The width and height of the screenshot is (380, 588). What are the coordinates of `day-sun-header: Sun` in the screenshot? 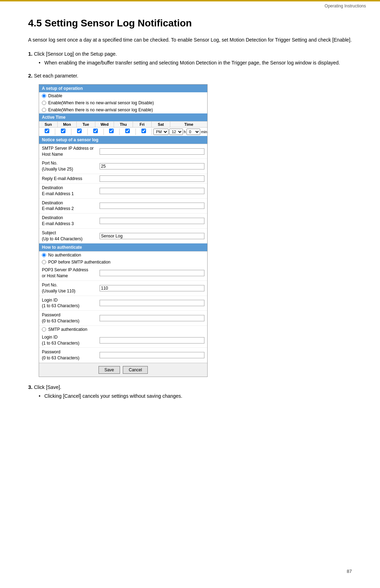 It's located at (49, 124).